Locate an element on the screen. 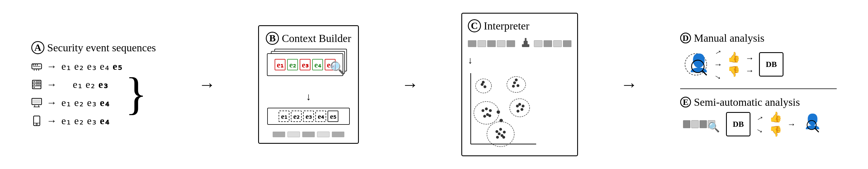  stamp-svg is located at coordinates (526, 42).